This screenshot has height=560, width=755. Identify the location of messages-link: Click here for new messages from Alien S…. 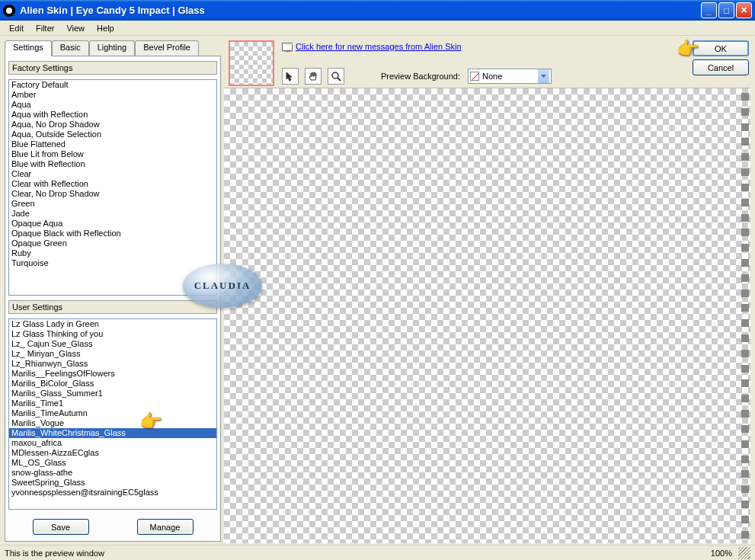
(372, 46).